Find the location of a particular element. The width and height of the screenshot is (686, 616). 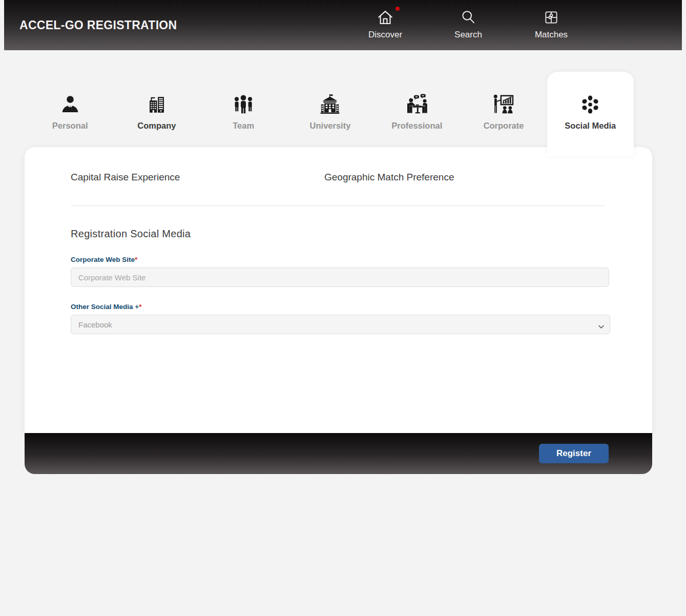

tab-team: Team is located at coordinates (244, 110).